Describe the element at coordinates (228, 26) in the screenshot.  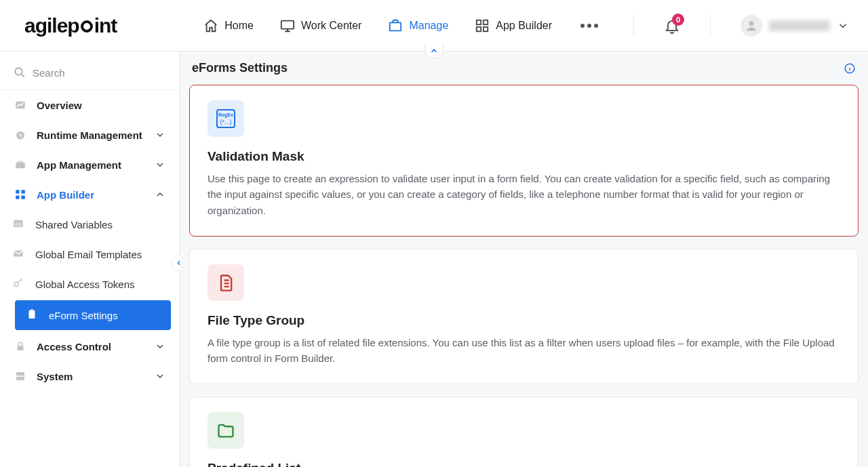
I see `nav-home: Home` at that location.